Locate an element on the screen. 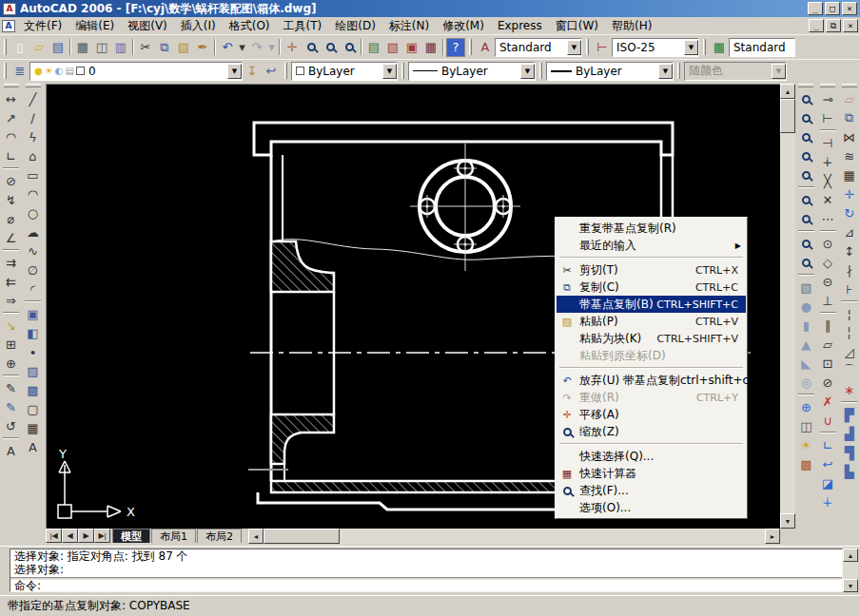  dim-aligned-button: ↗ is located at coordinates (11, 118).